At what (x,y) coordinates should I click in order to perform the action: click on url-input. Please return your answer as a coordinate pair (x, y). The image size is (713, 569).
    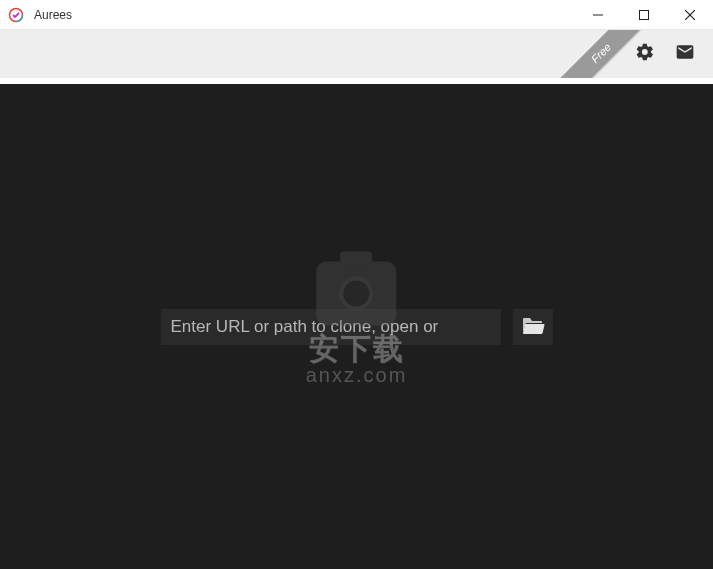
    Looking at the image, I should click on (331, 327).